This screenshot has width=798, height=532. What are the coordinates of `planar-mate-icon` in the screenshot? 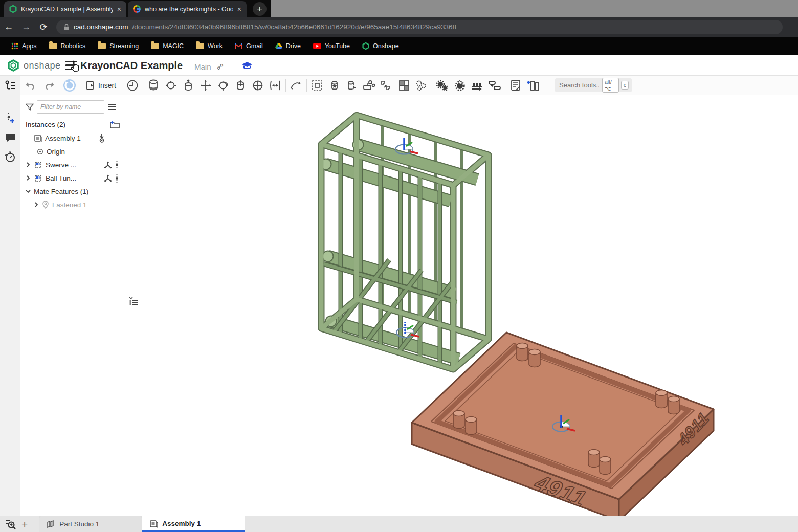 It's located at (206, 85).